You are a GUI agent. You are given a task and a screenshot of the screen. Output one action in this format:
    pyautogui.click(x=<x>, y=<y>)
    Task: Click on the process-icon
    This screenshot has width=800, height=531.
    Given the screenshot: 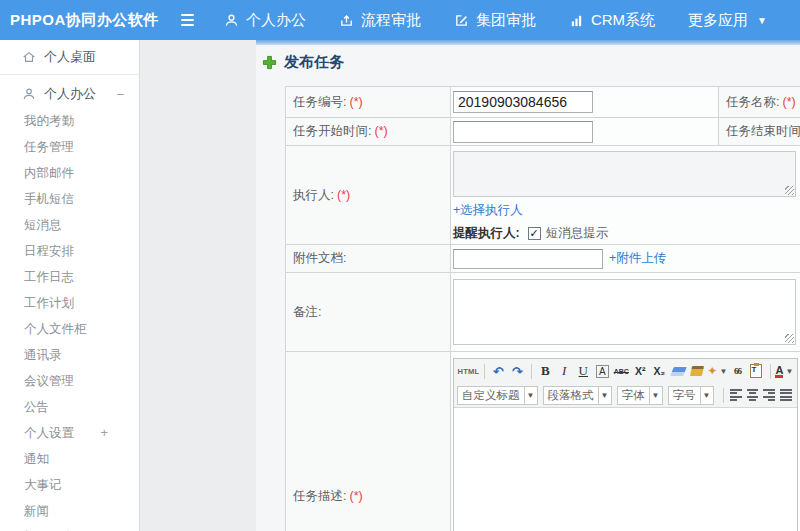 What is the action you would take?
    pyautogui.click(x=346, y=20)
    